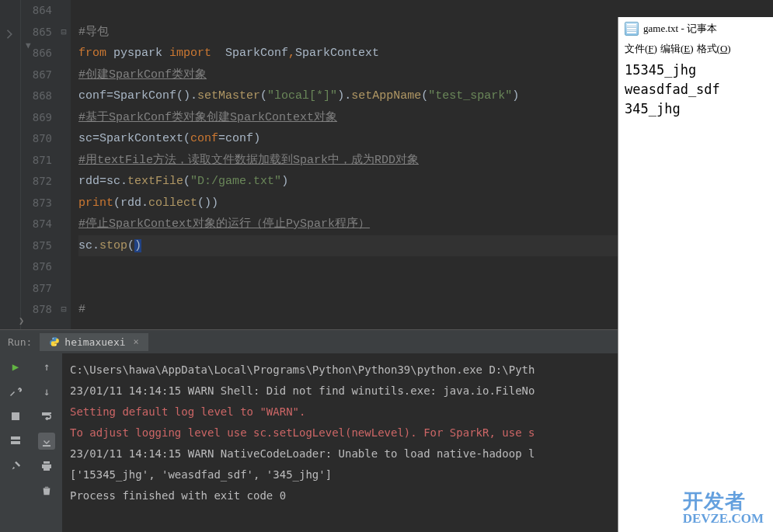 The width and height of the screenshot is (773, 532). I want to click on fold-plus-icon: ⊟, so click(64, 310).